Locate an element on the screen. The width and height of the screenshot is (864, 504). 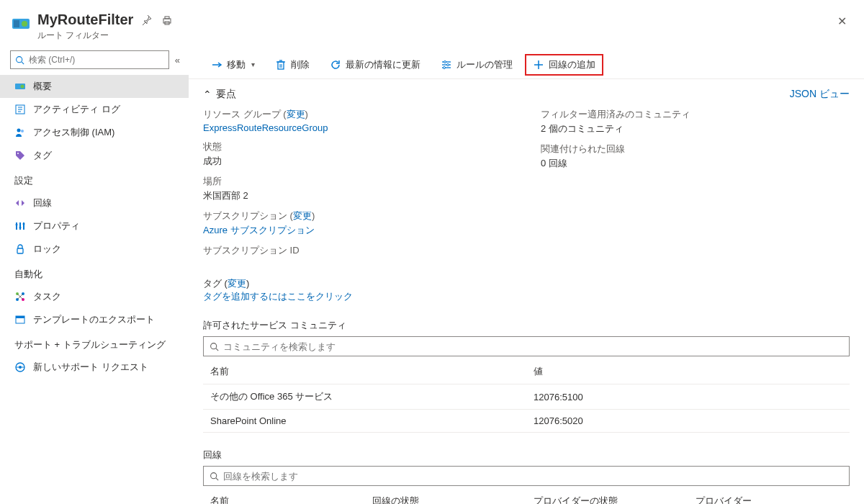
sidebar-item-label: 回線 is located at coordinates (42, 203).